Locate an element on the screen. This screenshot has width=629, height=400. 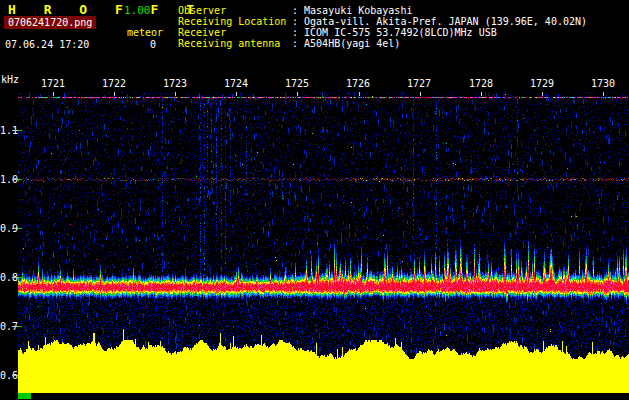
info-value: ICOM IC-575 53.7492(8LCD)MHz USB is located at coordinates (400, 32).